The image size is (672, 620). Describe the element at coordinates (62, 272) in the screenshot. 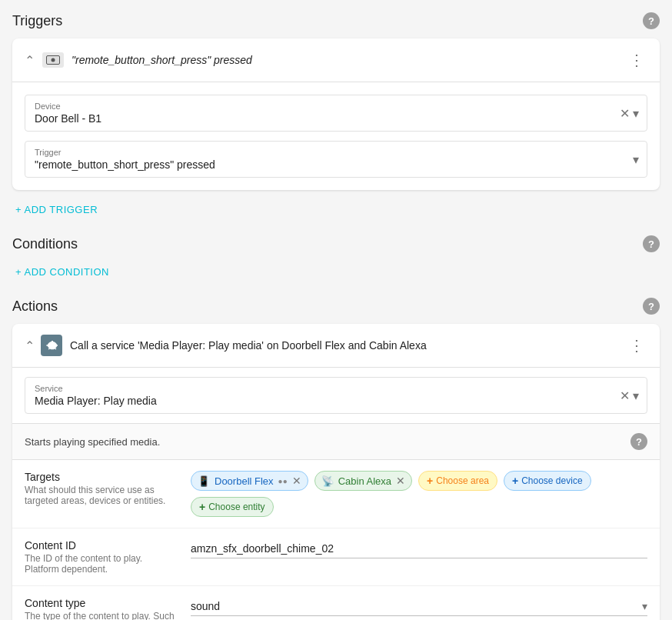

I see `add-condition-button: + ADD CONDITION` at that location.